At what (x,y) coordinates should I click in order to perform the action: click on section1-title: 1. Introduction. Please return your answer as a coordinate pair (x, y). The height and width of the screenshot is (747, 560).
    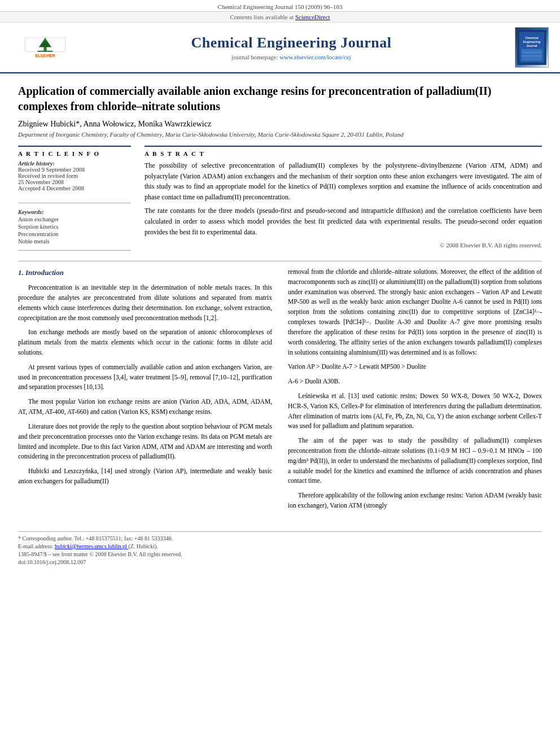
    Looking at the image, I should click on (145, 273).